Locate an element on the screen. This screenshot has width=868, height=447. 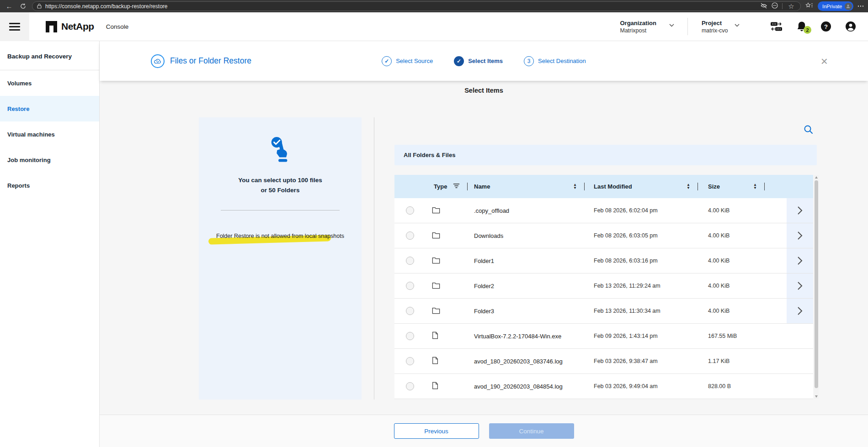
restore-cloud-icon is located at coordinates (158, 61).